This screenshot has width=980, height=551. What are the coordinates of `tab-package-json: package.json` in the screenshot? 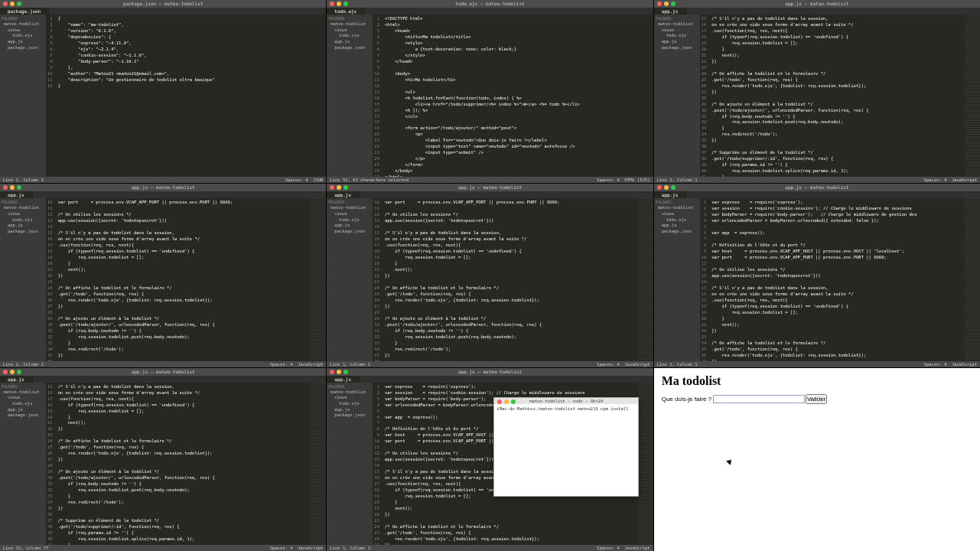 It's located at (24, 11).